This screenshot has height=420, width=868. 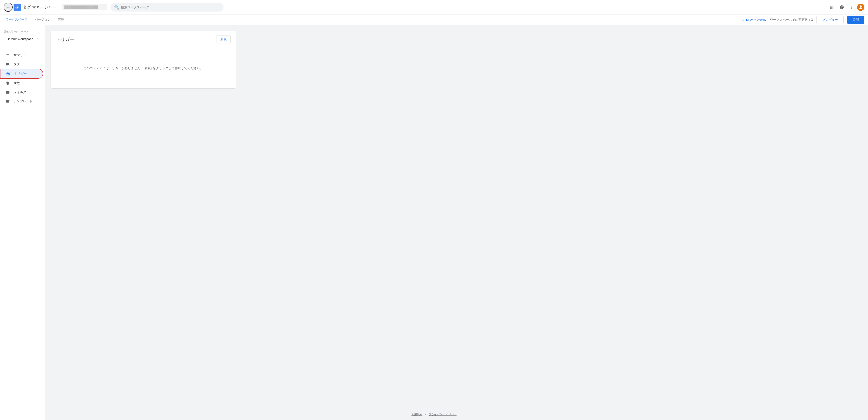 What do you see at coordinates (842, 7) in the screenshot?
I see `help-icon` at bounding box center [842, 7].